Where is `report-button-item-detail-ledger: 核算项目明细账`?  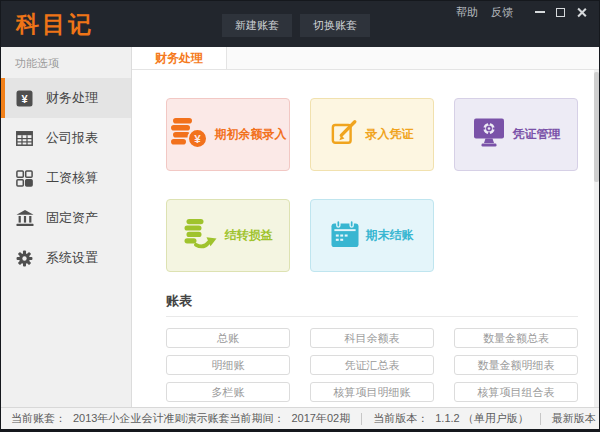 report-button-item-detail-ledger: 核算项目明细账 is located at coordinates (372, 392).